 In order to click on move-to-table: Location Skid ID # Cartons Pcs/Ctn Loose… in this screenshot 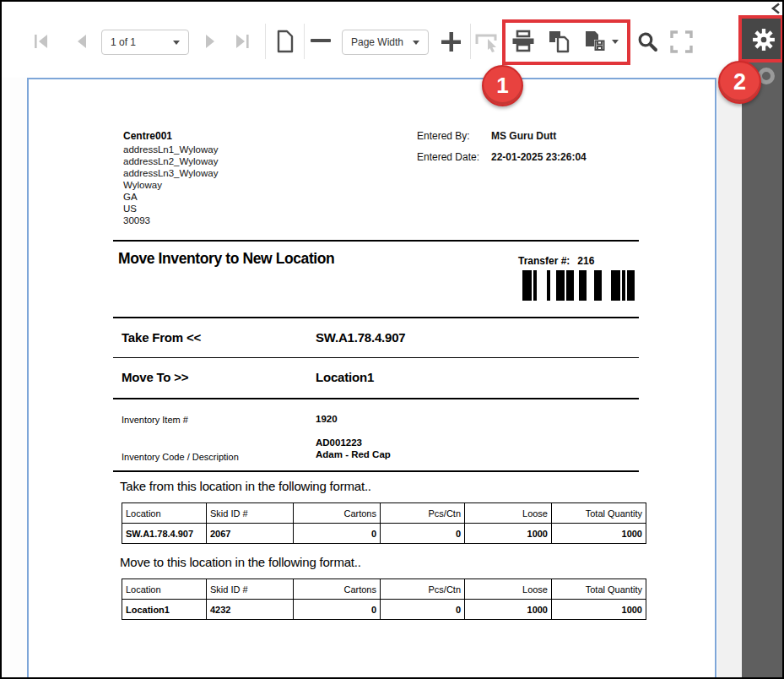, I will do `click(384, 600)`.